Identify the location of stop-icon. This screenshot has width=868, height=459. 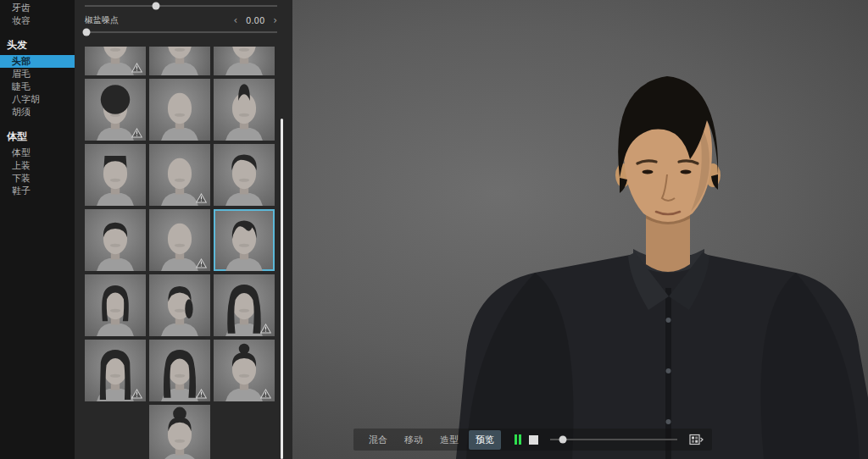
(534, 440).